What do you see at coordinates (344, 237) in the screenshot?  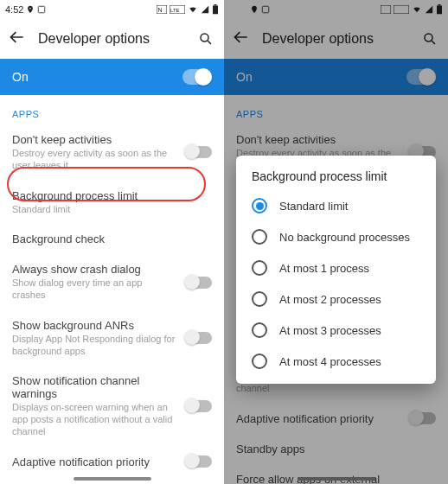 I see `option-label: No background processes` at bounding box center [344, 237].